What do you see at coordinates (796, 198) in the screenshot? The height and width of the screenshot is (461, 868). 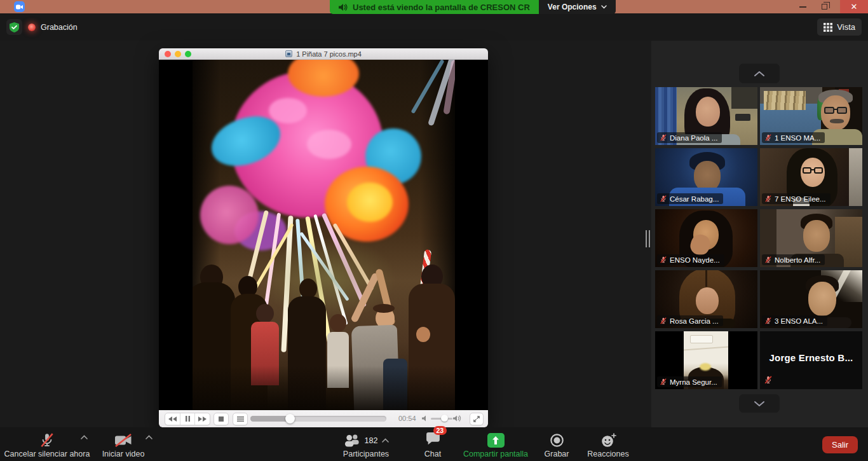 I see `participant-nameplate: 7 ENSO Eilee...` at bounding box center [796, 198].